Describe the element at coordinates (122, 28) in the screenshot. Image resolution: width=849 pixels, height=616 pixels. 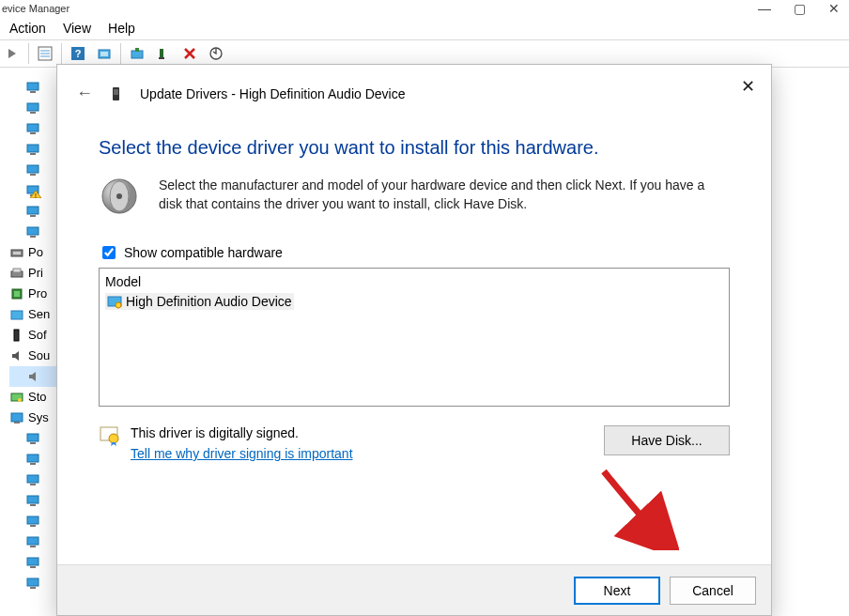
I see `menu-help: Help` at that location.